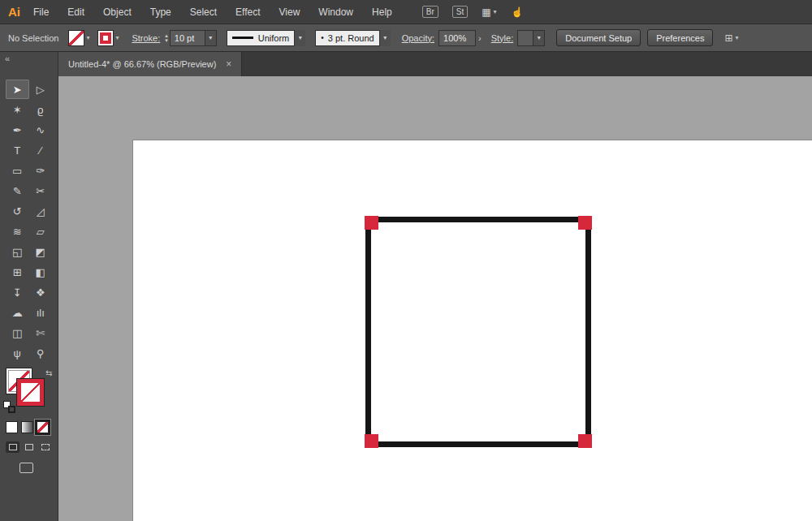  I want to click on tool-slice-tool: ✄, so click(41, 333).